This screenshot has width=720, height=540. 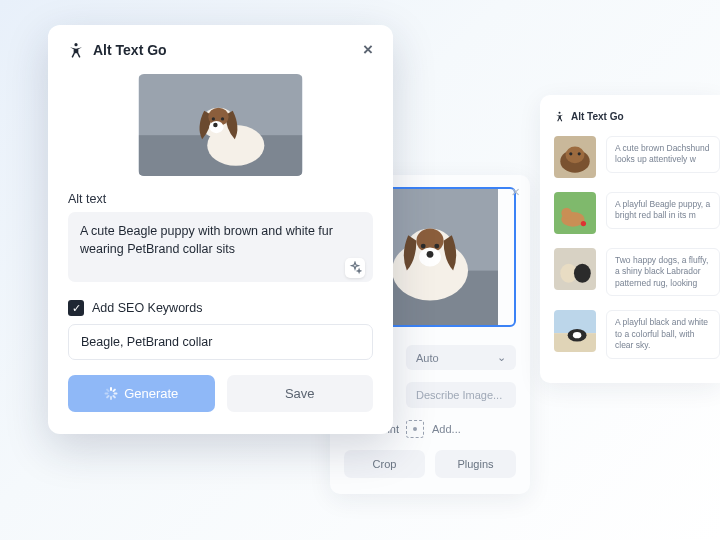 What do you see at coordinates (637, 272) in the screenshot?
I see `list-item: Two happy dogs, a fluffy, a shiny black …` at bounding box center [637, 272].